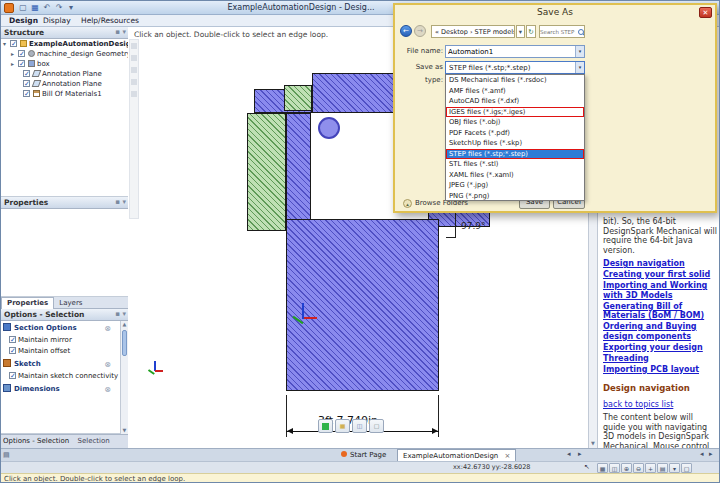 The height and width of the screenshot is (483, 720). I want to click on tree-item-box: box, so click(64, 64).